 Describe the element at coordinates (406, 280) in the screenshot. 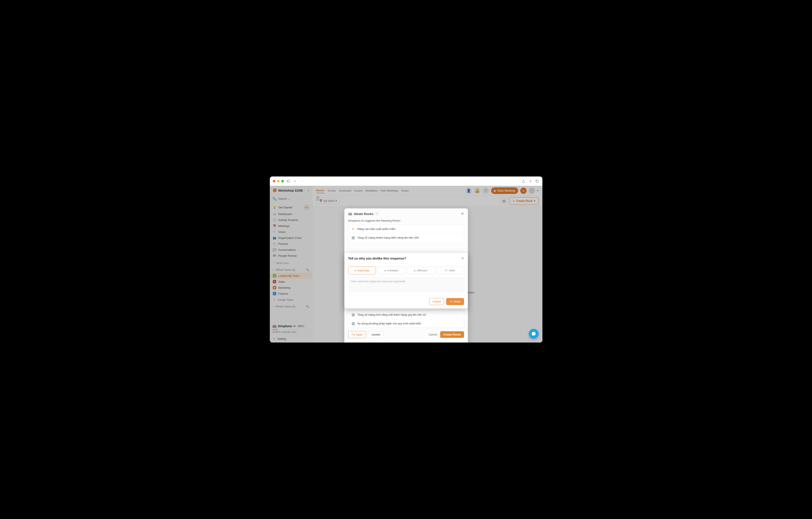

I see `feedback-body: ⌀Inaccurate ⌀Unhelpful ⌀Offensive ⓘOther` at that location.